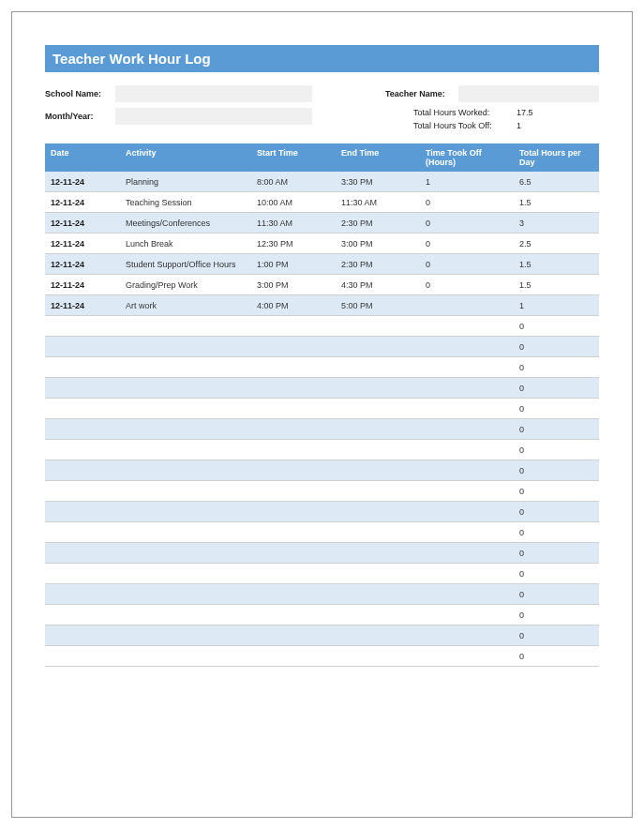  I want to click on cell-start-time: 8:00 AM, so click(293, 182).